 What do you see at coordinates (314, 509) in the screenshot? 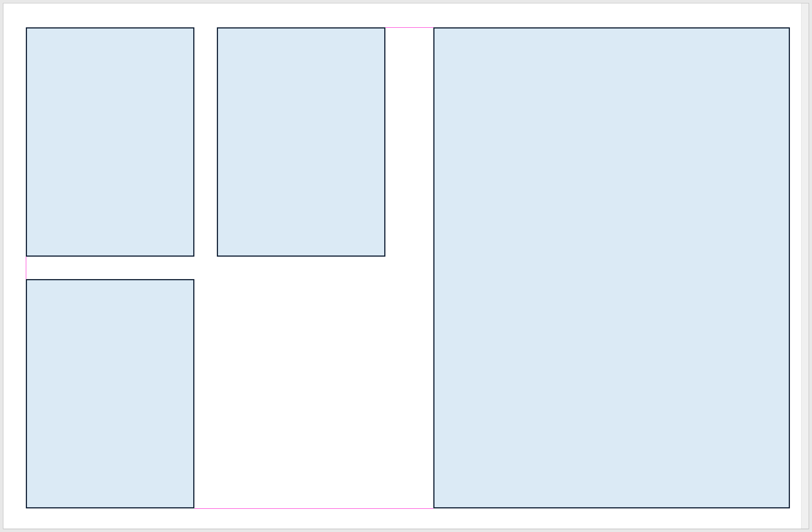
I see `alignment-guide-bottom` at bounding box center [314, 509].